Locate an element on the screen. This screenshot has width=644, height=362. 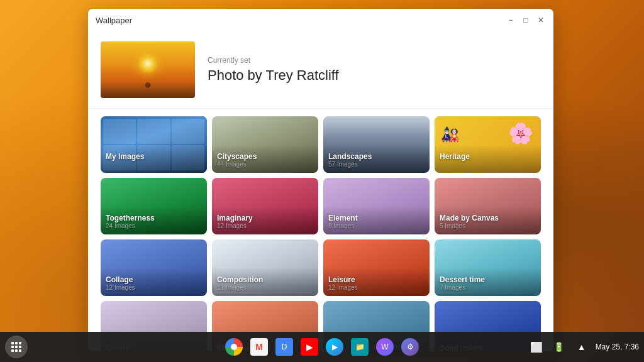
grid-item-collage: Collage 12 Images is located at coordinates (153, 268).